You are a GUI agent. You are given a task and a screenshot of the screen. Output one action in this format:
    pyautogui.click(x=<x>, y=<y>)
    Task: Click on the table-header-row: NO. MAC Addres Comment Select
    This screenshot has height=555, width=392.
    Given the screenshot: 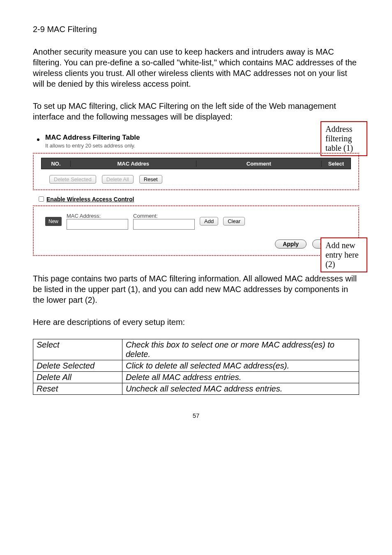 What is the action you would take?
    pyautogui.click(x=196, y=164)
    